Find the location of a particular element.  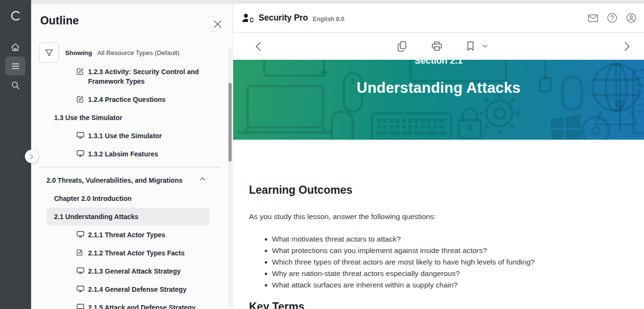

outline-item-label: 1.3.2 Labsim Features is located at coordinates (147, 154).